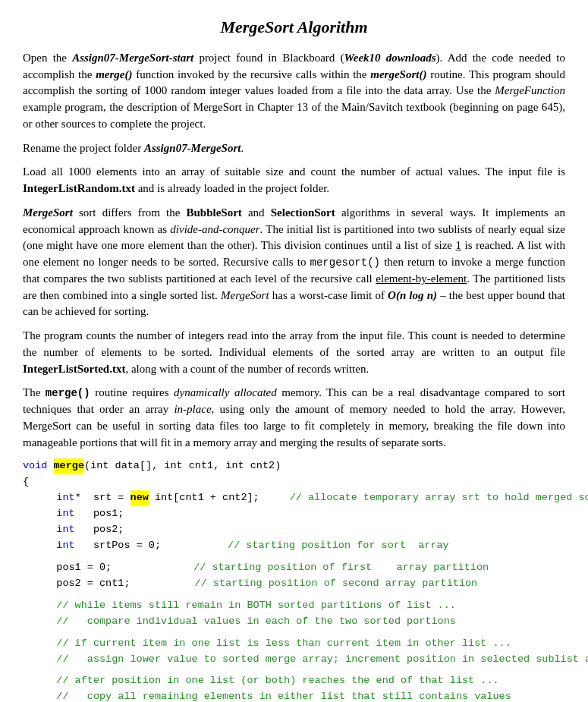 This screenshot has width=588, height=702. Describe the element at coordinates (294, 417) in the screenshot. I see `paragraph-6: The merge() routine requires dynamically…` at that location.